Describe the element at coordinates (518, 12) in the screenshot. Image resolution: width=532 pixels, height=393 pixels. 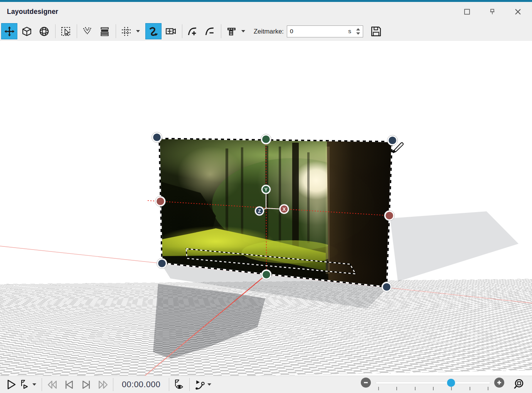
I see `close-button` at that location.